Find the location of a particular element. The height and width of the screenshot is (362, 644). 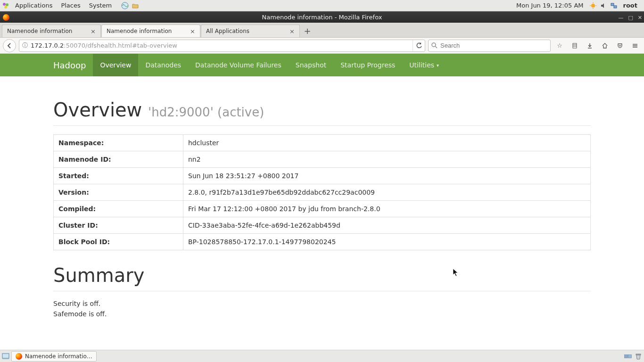

table-row: Namenode ID:nn2 is located at coordinates (322, 159).